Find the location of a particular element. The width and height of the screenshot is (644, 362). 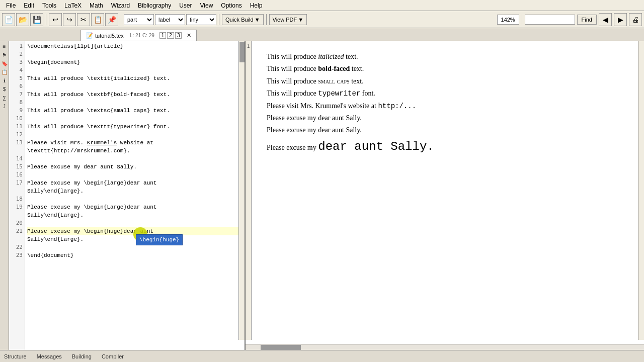

sidebar-ref-icon: $ is located at coordinates (5, 89).